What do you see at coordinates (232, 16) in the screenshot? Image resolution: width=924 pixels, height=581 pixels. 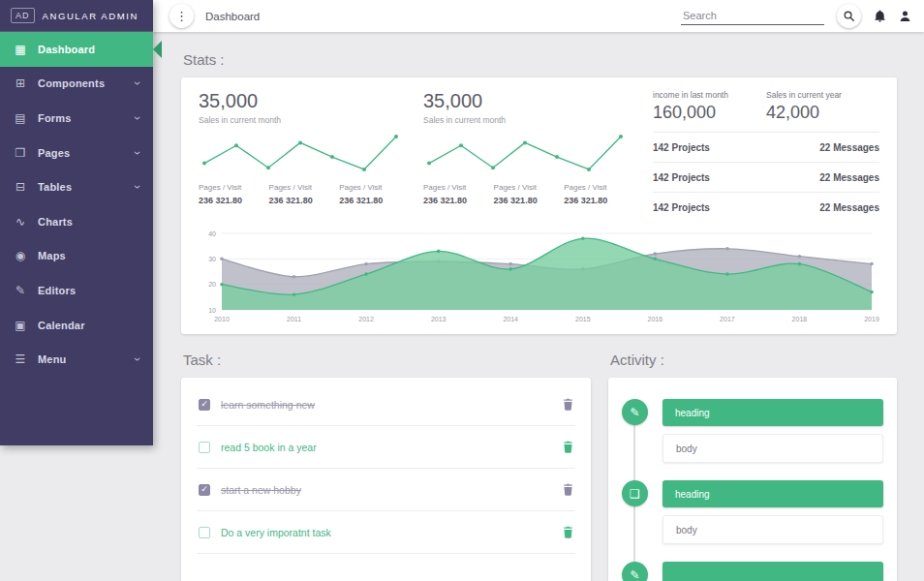 I see `page-title: Dashboard` at bounding box center [232, 16].